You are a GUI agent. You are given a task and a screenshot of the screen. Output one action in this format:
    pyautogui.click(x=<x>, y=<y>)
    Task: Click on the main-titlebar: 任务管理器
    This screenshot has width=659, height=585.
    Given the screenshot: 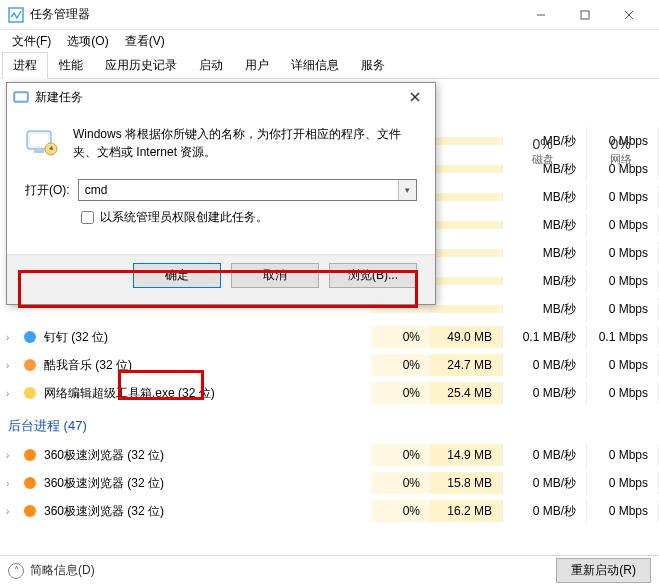 What is the action you would take?
    pyautogui.click(x=330, y=15)
    